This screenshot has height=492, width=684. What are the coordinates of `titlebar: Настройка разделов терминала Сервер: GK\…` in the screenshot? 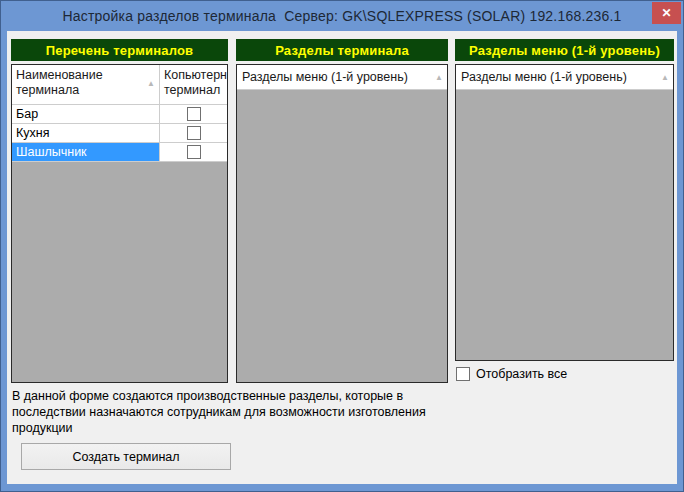 It's located at (342, 16).